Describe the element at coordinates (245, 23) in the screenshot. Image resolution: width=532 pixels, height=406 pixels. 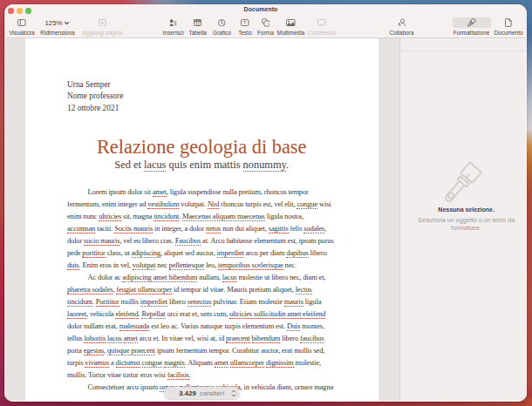
I see `svg-text: T` at that location.